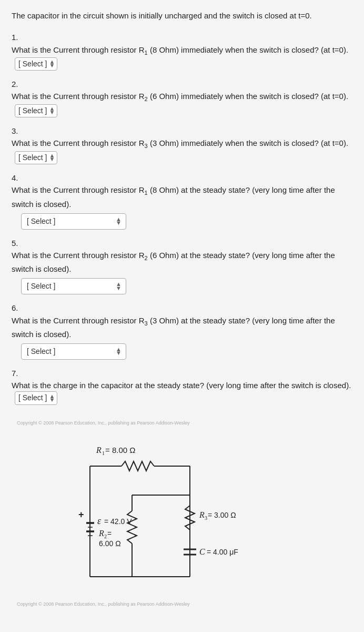  Describe the element at coordinates (109, 534) in the screenshot. I see `r2-eq-c: =` at that location.